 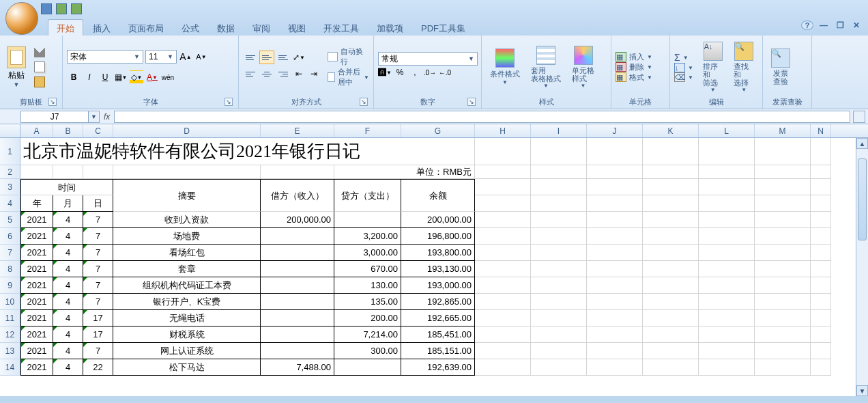 What do you see at coordinates (438, 253) in the screenshot?
I see `cell: 193,800.00` at bounding box center [438, 253].